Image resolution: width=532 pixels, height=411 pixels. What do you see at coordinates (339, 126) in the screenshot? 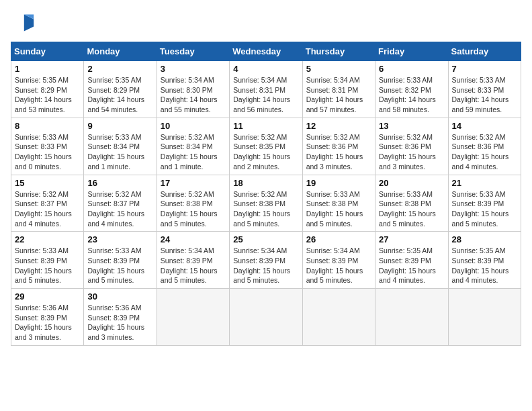
I see `day-number: 12` at bounding box center [339, 126].